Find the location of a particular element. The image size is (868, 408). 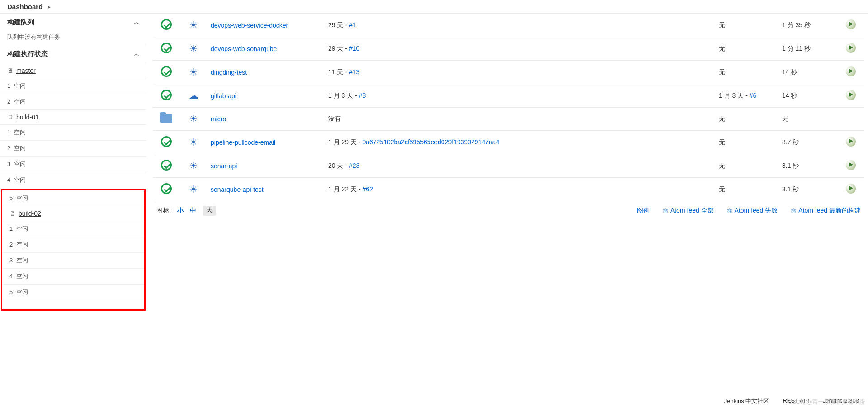

build-exec-title: 构建执行状态 is located at coordinates (28, 54).